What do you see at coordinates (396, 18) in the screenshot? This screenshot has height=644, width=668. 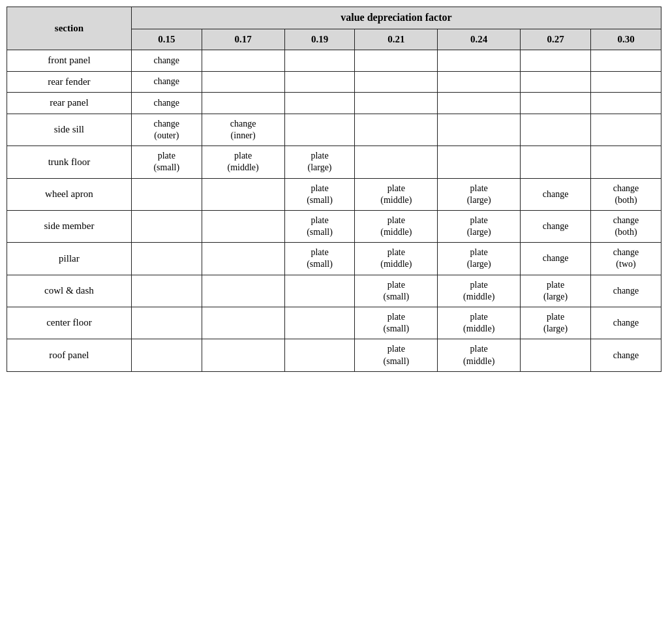 I see `value-depreciation-header: value depreciation factor` at bounding box center [396, 18].